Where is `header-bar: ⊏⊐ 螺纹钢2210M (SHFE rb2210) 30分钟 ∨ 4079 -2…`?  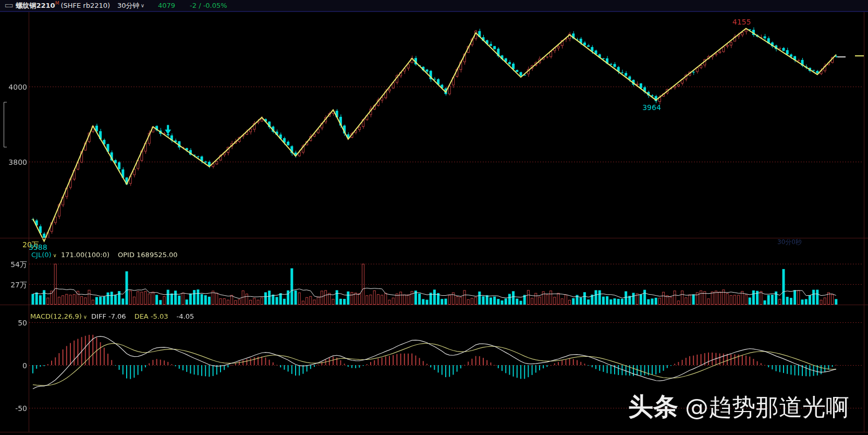 header-bar: ⊏⊐ 螺纹钢2210M (SHFE rb2210) 30分钟 ∨ 4079 -2… is located at coordinates (434, 5).